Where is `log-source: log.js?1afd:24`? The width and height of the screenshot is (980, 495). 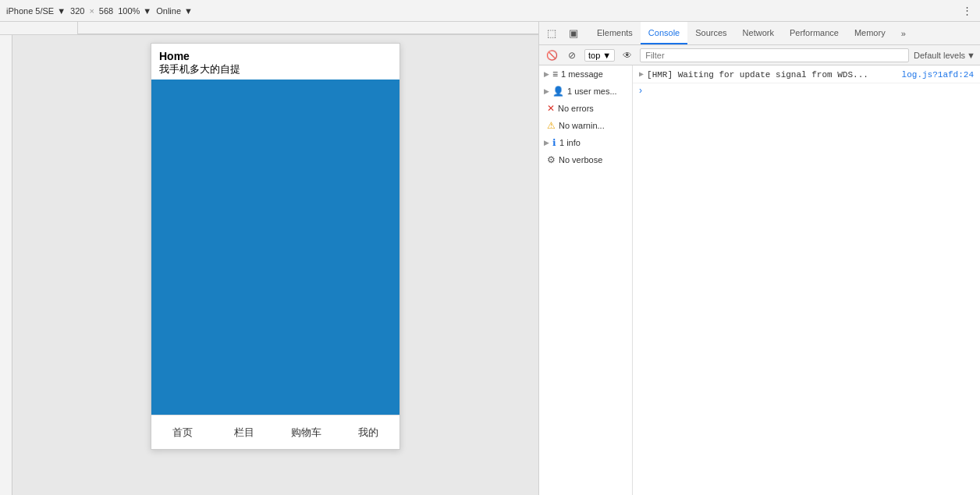
log-source: log.js?1afd:24 is located at coordinates (938, 75).